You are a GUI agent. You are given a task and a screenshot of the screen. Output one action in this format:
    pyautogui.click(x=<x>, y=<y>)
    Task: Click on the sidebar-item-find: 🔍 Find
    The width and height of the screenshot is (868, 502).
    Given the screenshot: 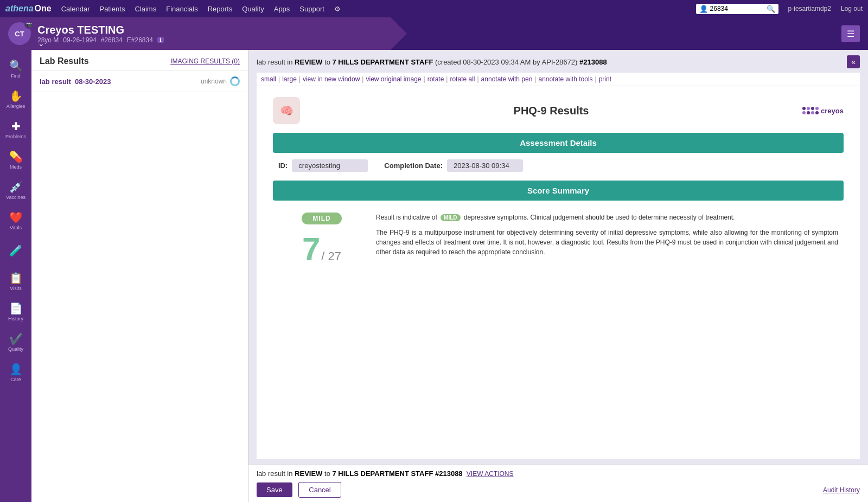 What is the action you would take?
    pyautogui.click(x=16, y=69)
    